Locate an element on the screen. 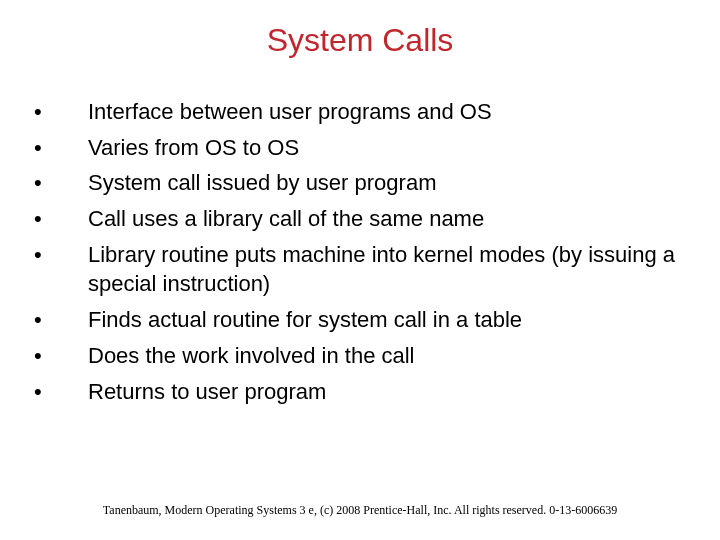 The image size is (720, 540). list-item: • Library routine puts machine into kern… is located at coordinates (360, 270).